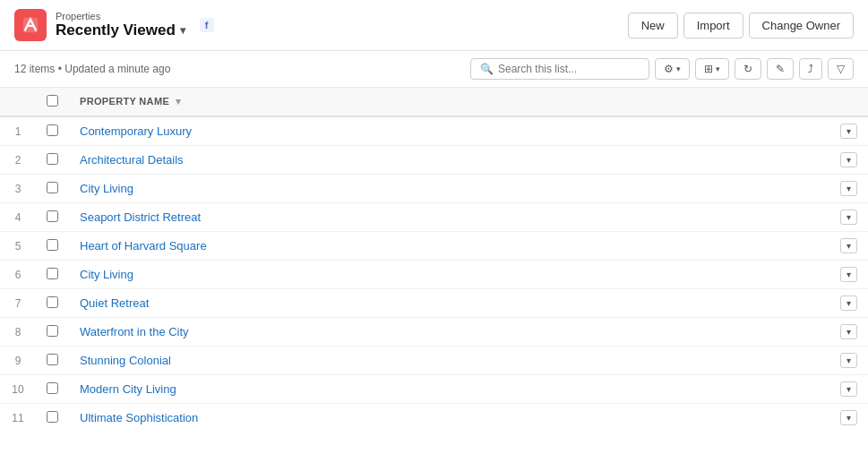 Image resolution: width=868 pixels, height=471 pixels. I want to click on row-property-name: Waterfront in the City, so click(450, 332).